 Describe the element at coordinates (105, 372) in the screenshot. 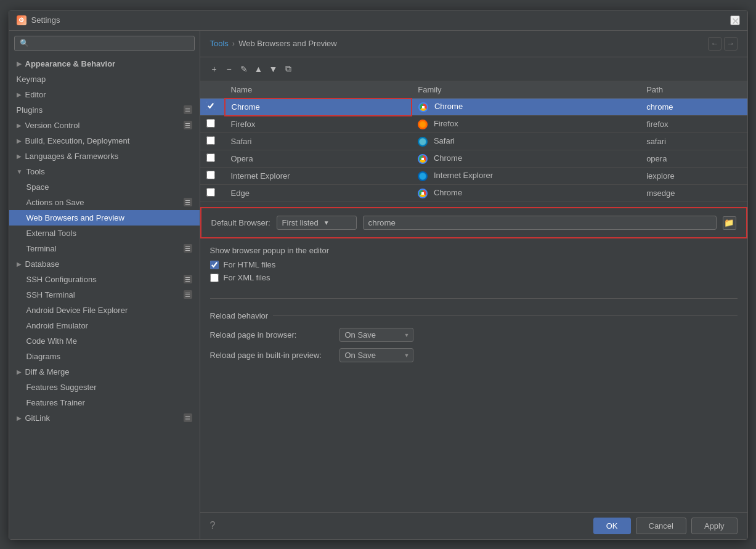

I see `sidebar-item-diff-merge: ▶ Diff & Merge` at that location.